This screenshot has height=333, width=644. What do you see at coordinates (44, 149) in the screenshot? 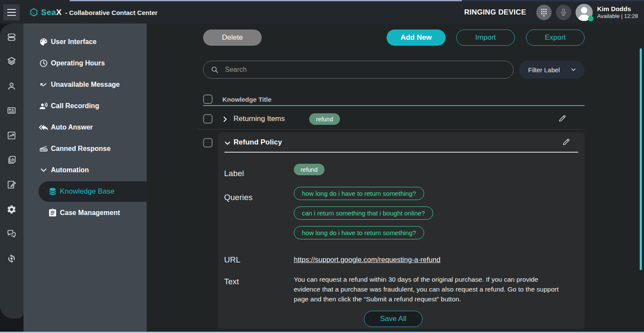
I see `scanner-icon` at bounding box center [44, 149].